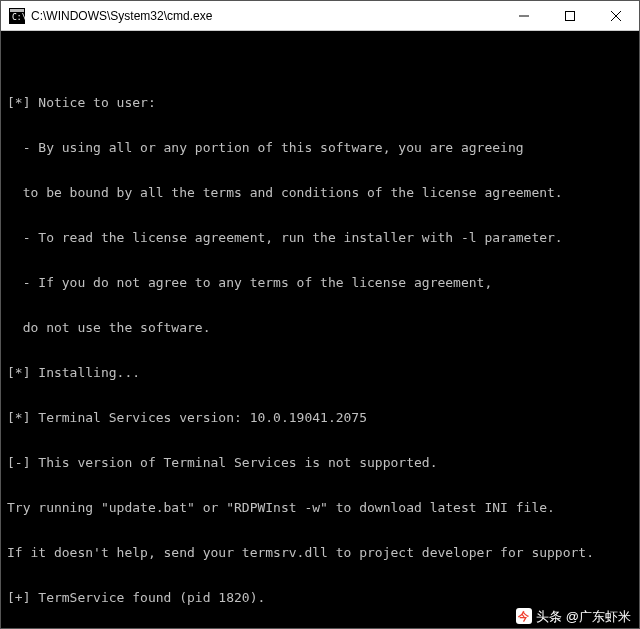  Describe the element at coordinates (266, 16) in the screenshot. I see `window-title: C:\WINDOWS\System32\cmd.exe` at that location.